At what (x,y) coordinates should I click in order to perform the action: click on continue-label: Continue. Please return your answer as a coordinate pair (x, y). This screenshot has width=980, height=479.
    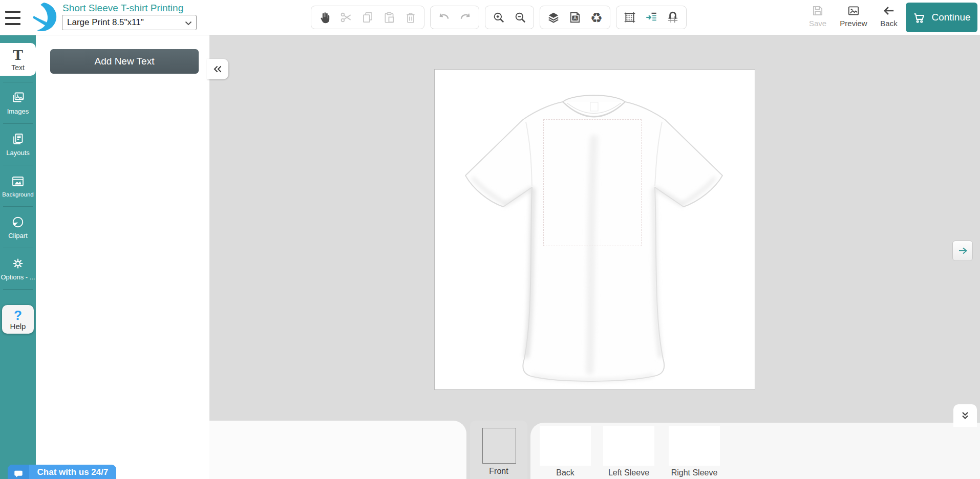
    Looking at the image, I should click on (951, 17).